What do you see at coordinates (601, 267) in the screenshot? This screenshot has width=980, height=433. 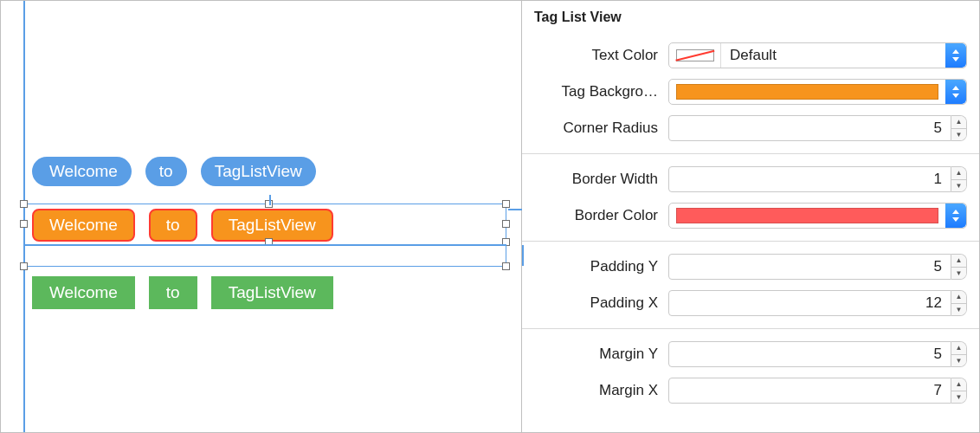 I see `label-padding-y: Padding Y` at bounding box center [601, 267].